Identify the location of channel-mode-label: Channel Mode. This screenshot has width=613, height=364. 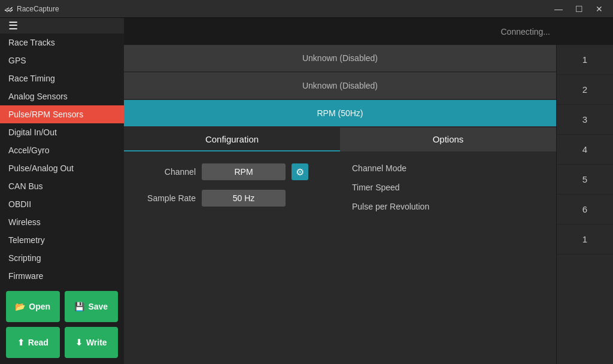
(382, 168).